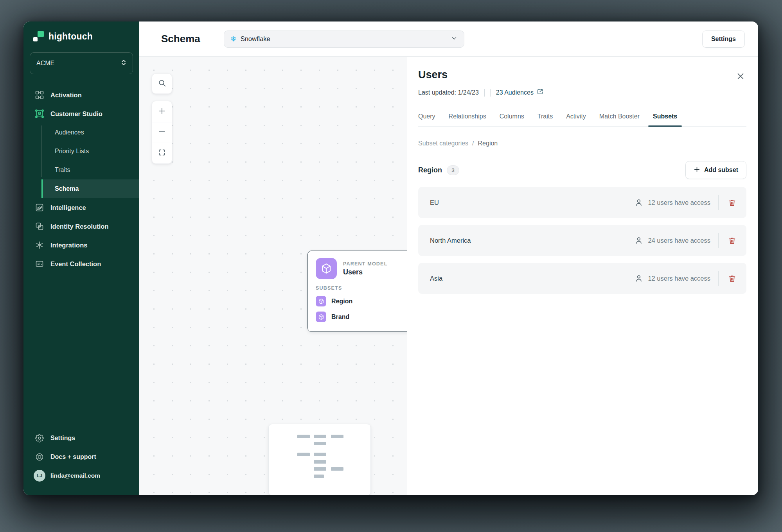 Image resolution: width=782 pixels, height=532 pixels. I want to click on zoom-in-button, so click(162, 112).